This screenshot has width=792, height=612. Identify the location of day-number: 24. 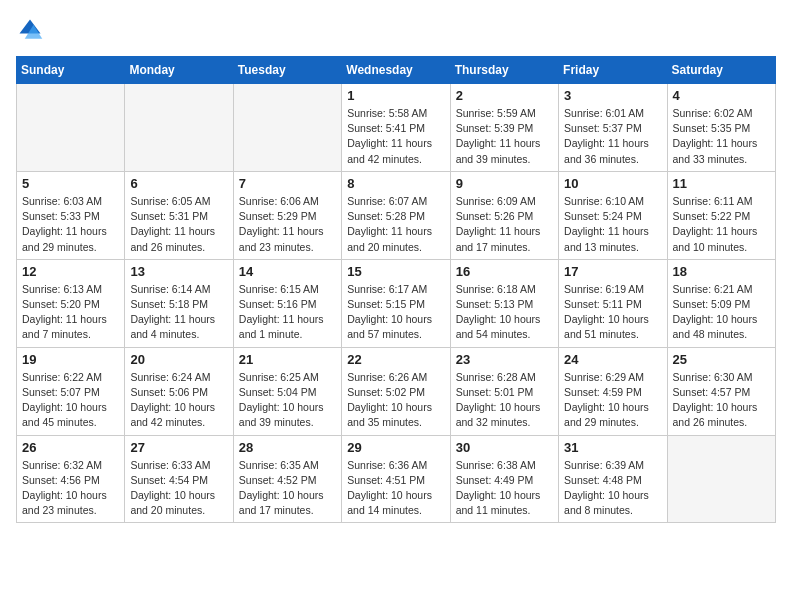
(612, 360).